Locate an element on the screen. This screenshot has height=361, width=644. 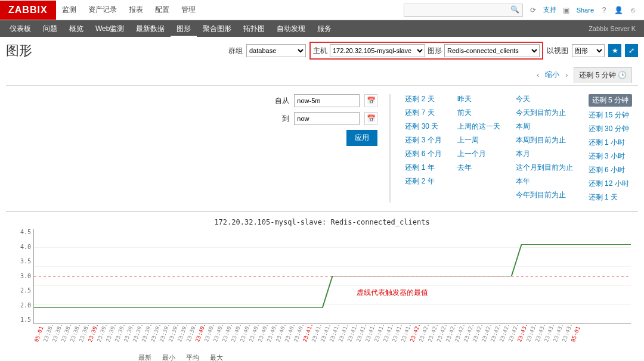
time-preset-link: 还剩 6 小时 is located at coordinates (611, 170).